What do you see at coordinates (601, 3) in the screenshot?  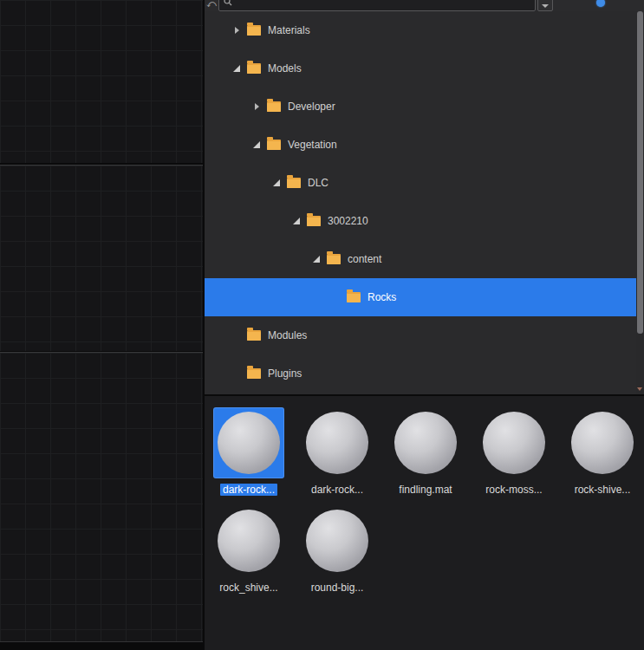 I see `filter-icon` at bounding box center [601, 3].